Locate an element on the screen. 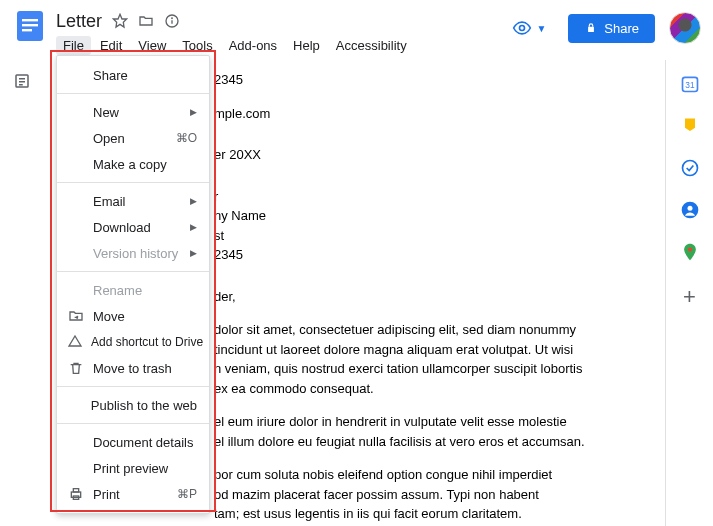 This screenshot has height=526, width=713. visibility-button: ▼ is located at coordinates (529, 28).